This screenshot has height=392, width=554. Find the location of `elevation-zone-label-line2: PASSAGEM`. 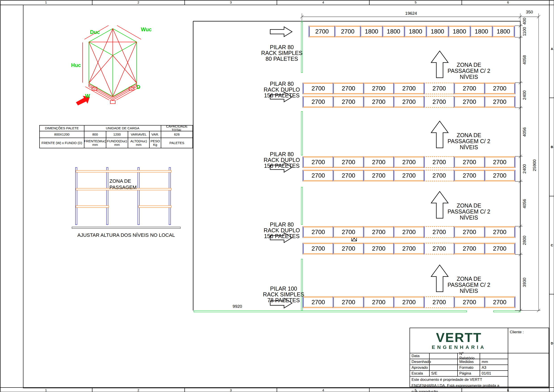

elevation-zone-label-line2: PASSAGEM is located at coordinates (123, 187).